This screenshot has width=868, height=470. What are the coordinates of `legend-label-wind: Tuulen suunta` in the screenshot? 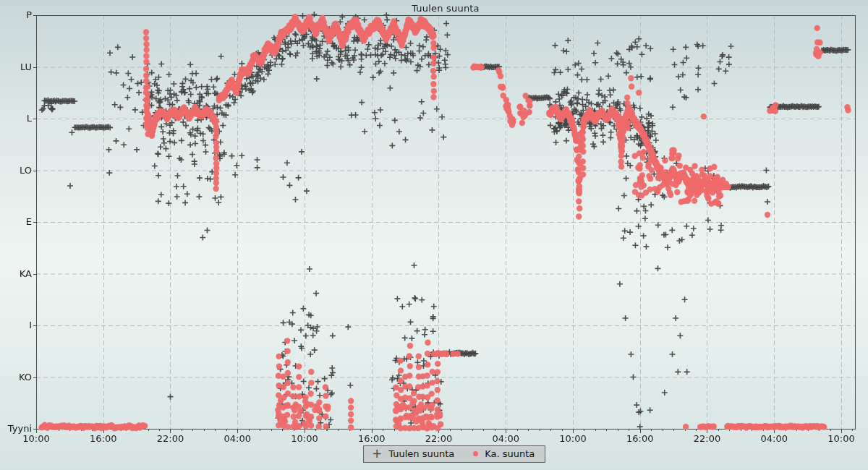 It's located at (421, 454).